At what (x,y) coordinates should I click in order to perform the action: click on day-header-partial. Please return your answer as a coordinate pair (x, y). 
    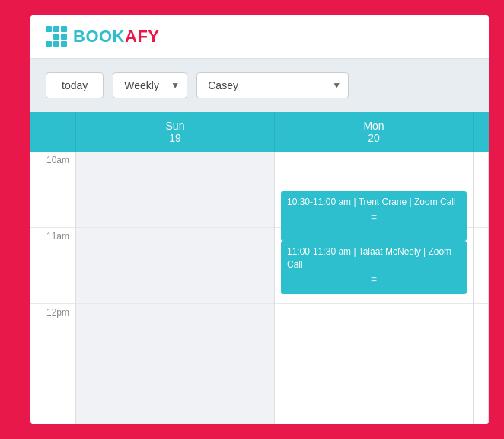
    Looking at the image, I should click on (481, 132).